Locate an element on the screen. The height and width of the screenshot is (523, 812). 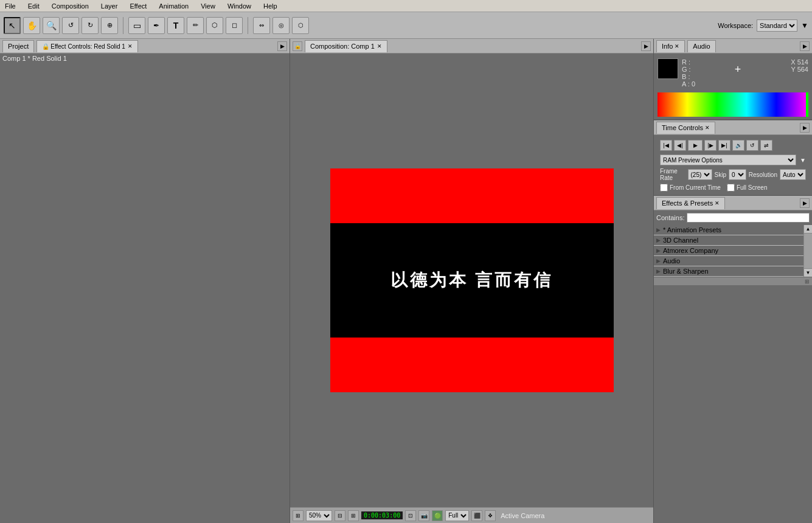
skip-select: 0 is located at coordinates (737, 175).